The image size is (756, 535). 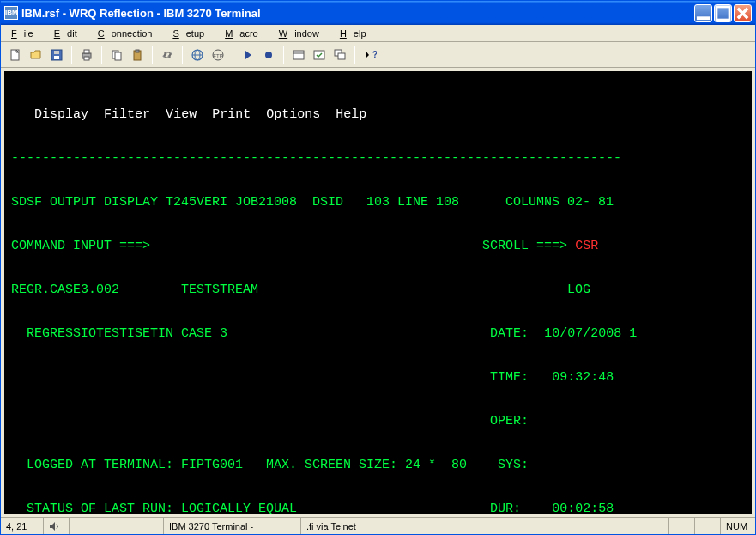 I want to click on case-line: REGR.CASE3.002 TESTSTREAM LOG, so click(x=378, y=290).